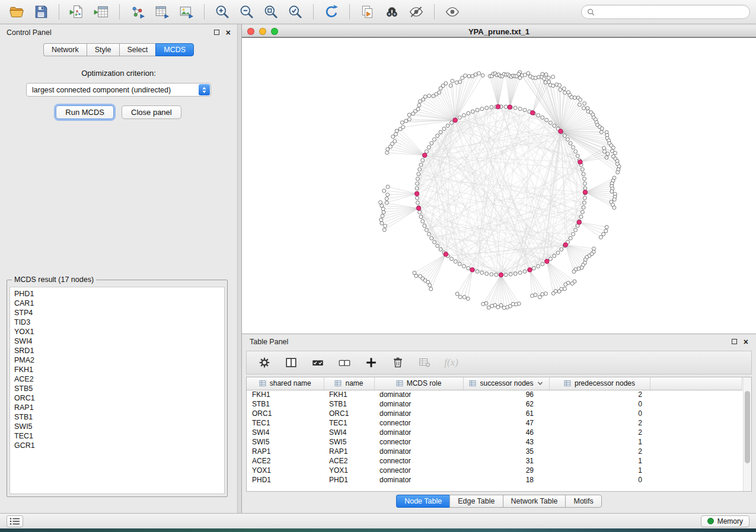 The width and height of the screenshot is (756, 532). What do you see at coordinates (349, 423) in the screenshot?
I see `cell-name: TEC1` at bounding box center [349, 423].